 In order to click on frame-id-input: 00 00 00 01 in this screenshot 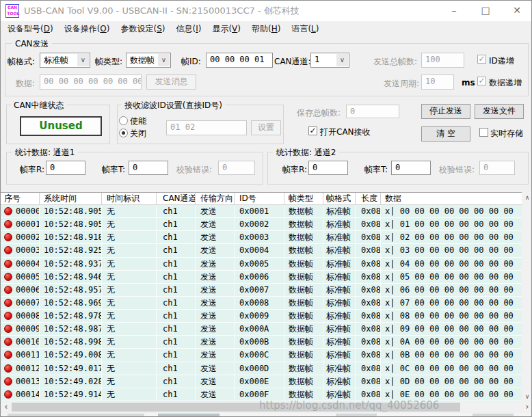, I will do `click(239, 60)`.